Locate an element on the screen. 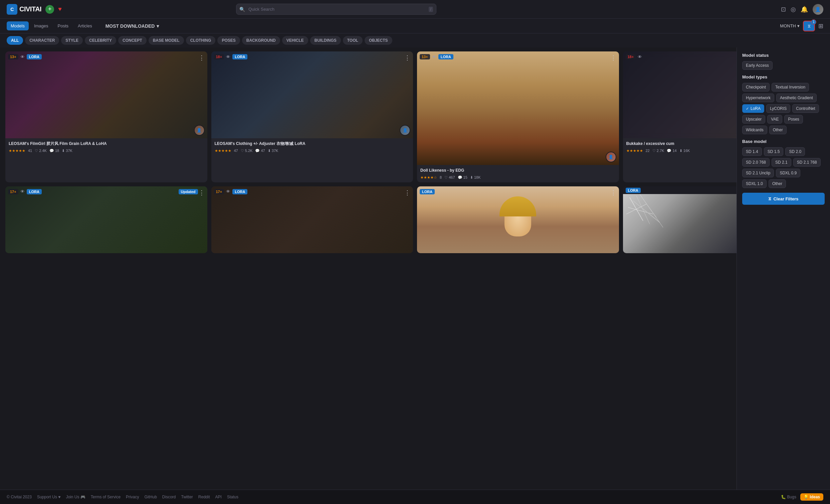 The image size is (830, 504). filter-chip-lora: LoRA is located at coordinates (753, 108).